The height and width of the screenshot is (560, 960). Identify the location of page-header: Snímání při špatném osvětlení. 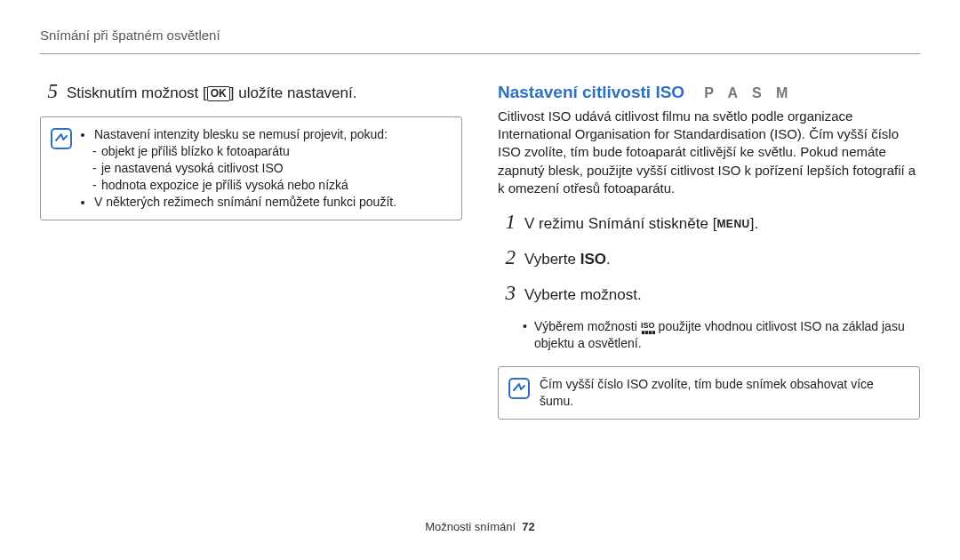
(480, 41).